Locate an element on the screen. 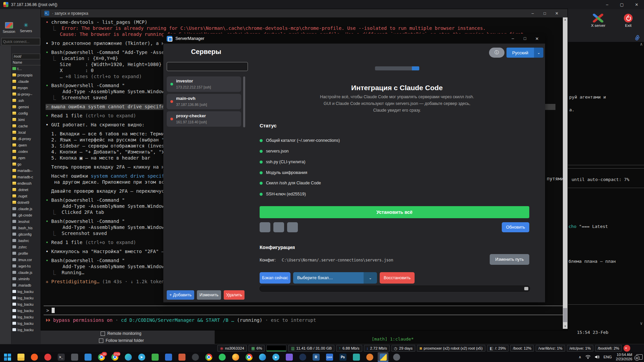 Image resolution: width=644 pixels, height=362 pixels. restore-button: Восстановить is located at coordinates (397, 278).